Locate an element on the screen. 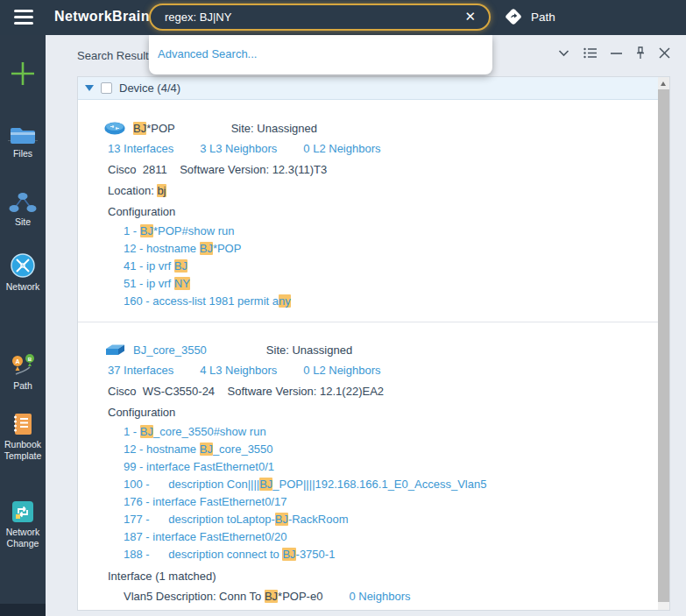  interface-matched-label: Interface (1 matched) is located at coordinates (384, 577).